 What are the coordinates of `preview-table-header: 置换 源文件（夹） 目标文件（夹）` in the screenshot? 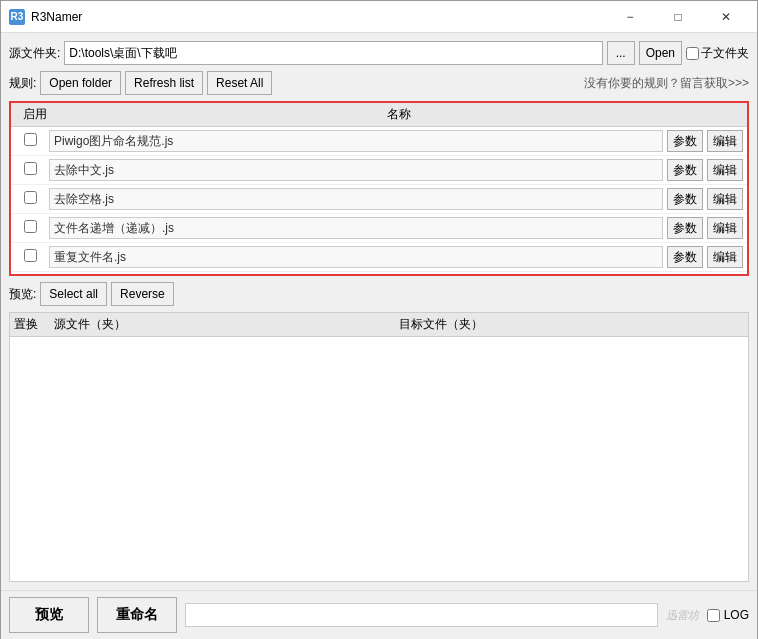 It's located at (379, 325).